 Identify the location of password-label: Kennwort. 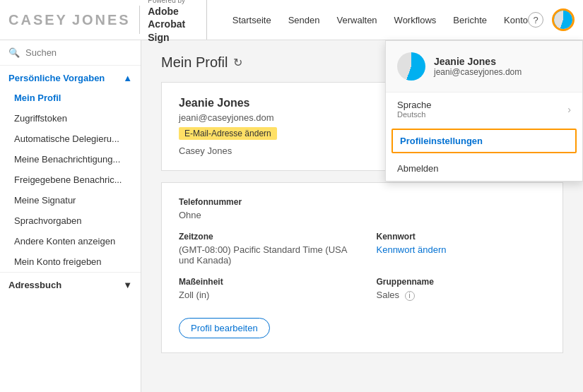
(461, 237).